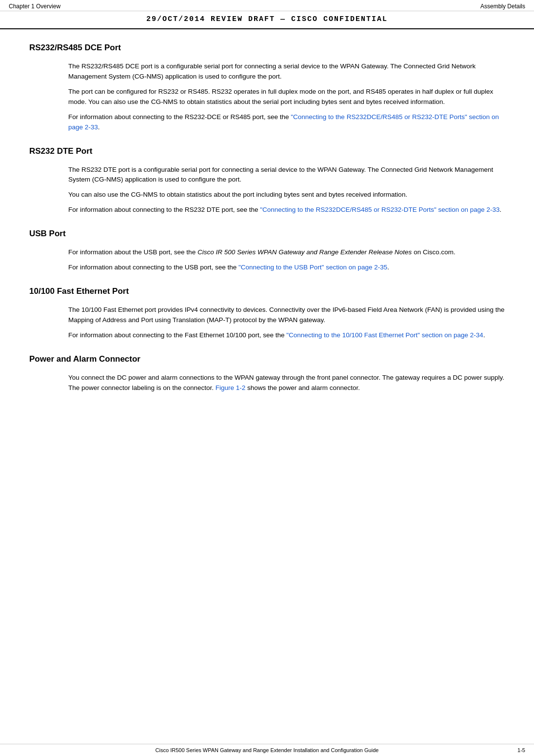 The height and width of the screenshot is (756, 534). I want to click on body-rs232-dte: The RS232 DTE port is a configurable ser…, so click(287, 190).